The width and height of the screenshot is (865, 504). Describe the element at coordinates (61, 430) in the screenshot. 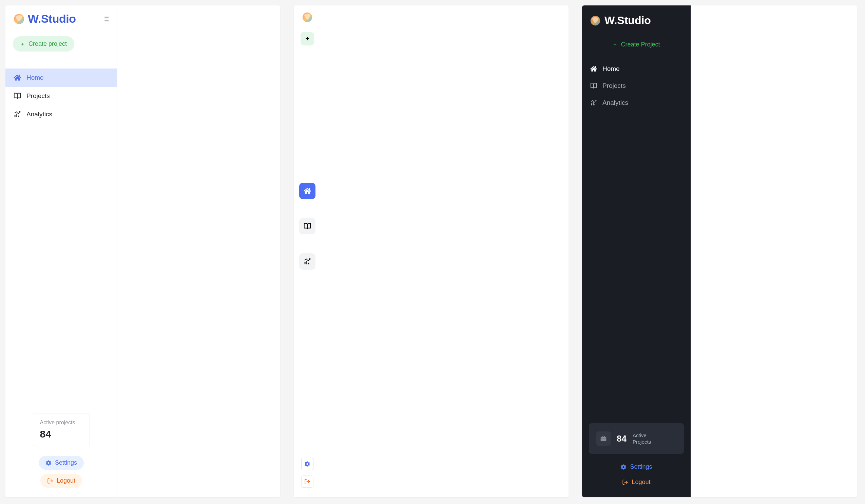

I see `active-projects-card: Active projects 84` at that location.